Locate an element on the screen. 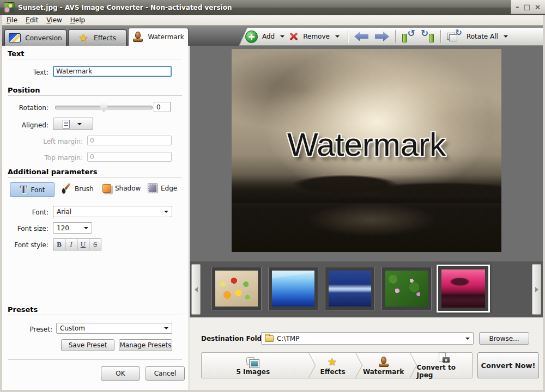 This screenshot has width=545, height=392. watermark-text-input is located at coordinates (112, 71).